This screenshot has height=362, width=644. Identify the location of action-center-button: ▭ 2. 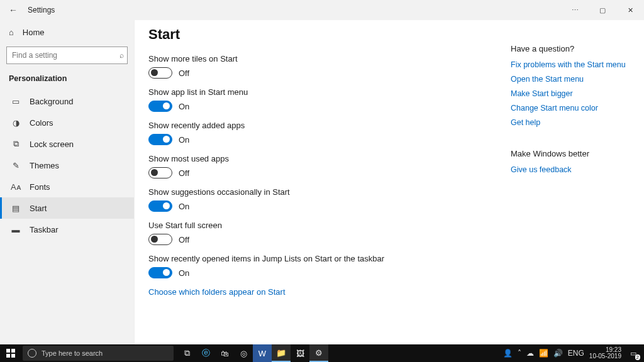
(633, 353).